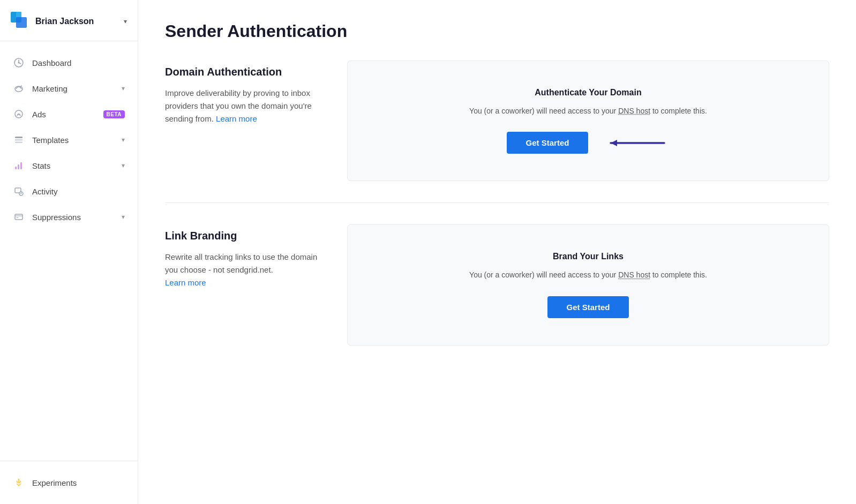 The image size is (856, 504). What do you see at coordinates (185, 283) in the screenshot?
I see `link-branding-learn-more-link: Learn more` at bounding box center [185, 283].